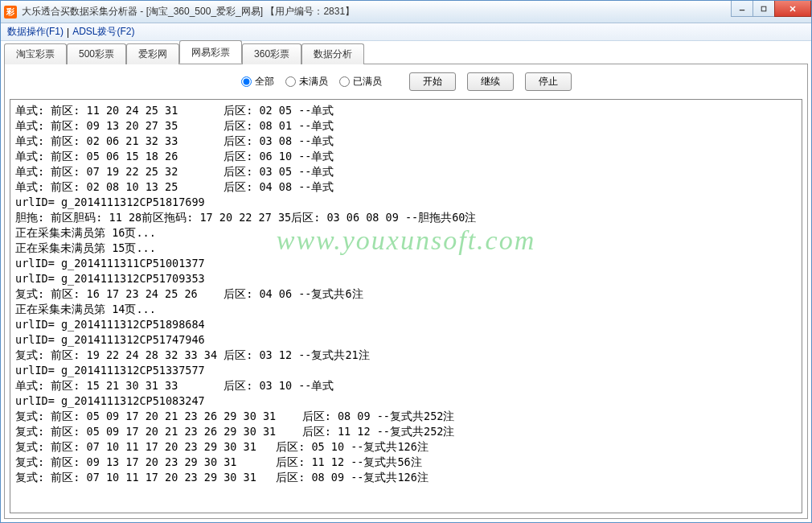  I want to click on start-button: 开始, so click(433, 82).